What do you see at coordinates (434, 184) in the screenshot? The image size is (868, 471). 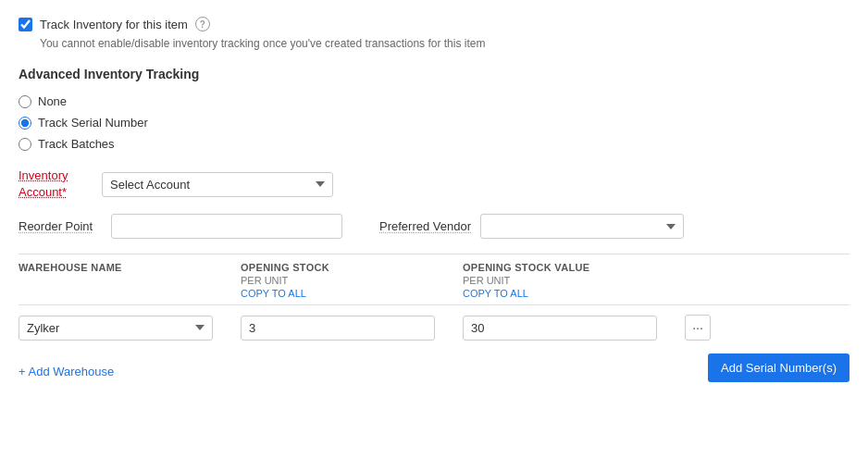 I see `inventory-account-row: Inventory Account* Select Account` at bounding box center [434, 184].